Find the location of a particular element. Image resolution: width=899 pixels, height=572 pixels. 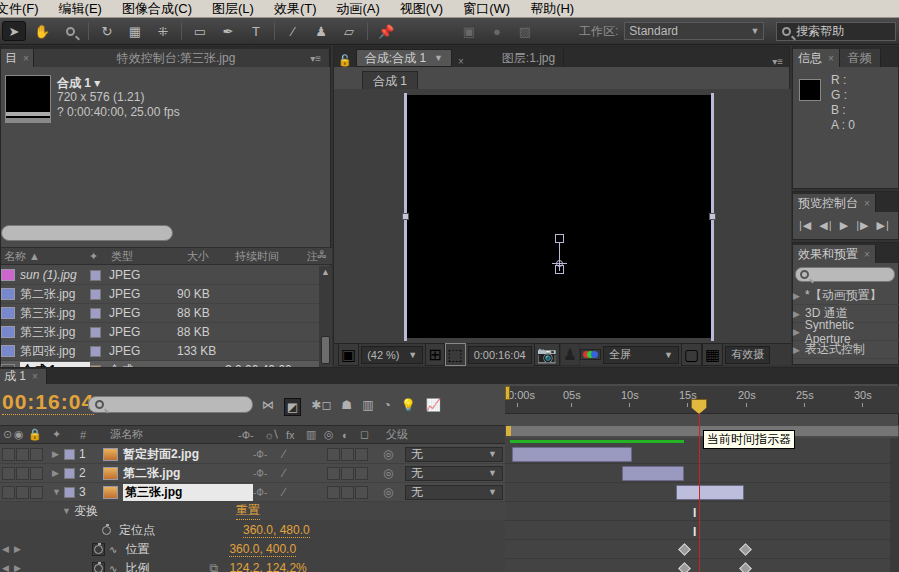

workspace-dropdown: Standard▼ is located at coordinates (694, 31).